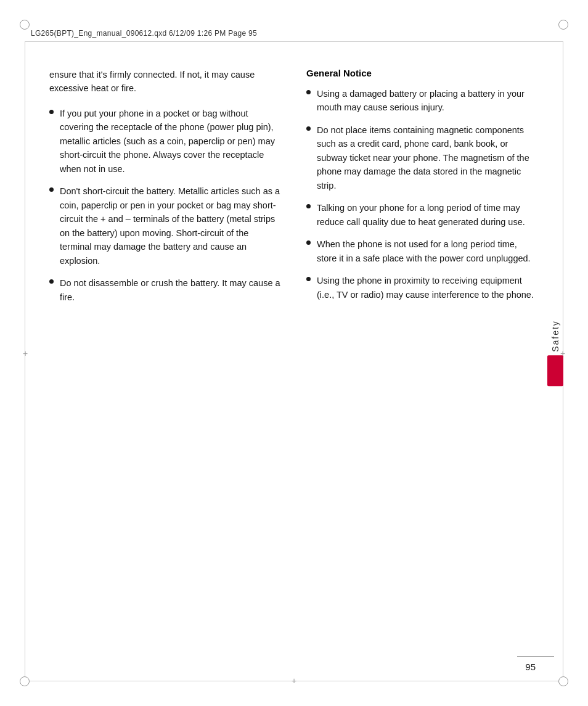 This screenshot has height=706, width=588. Describe the element at coordinates (171, 141) in the screenshot. I see `bullet-text: If you put your phone in a pocket or bag…` at that location.